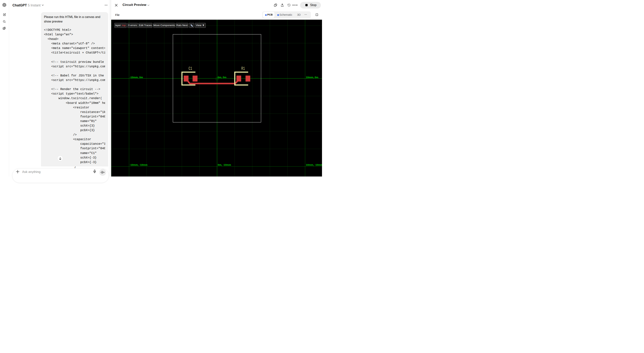 The height and width of the screenshot is (353, 644). I want to click on svg-text: -10mm, 0m, so click(136, 77).